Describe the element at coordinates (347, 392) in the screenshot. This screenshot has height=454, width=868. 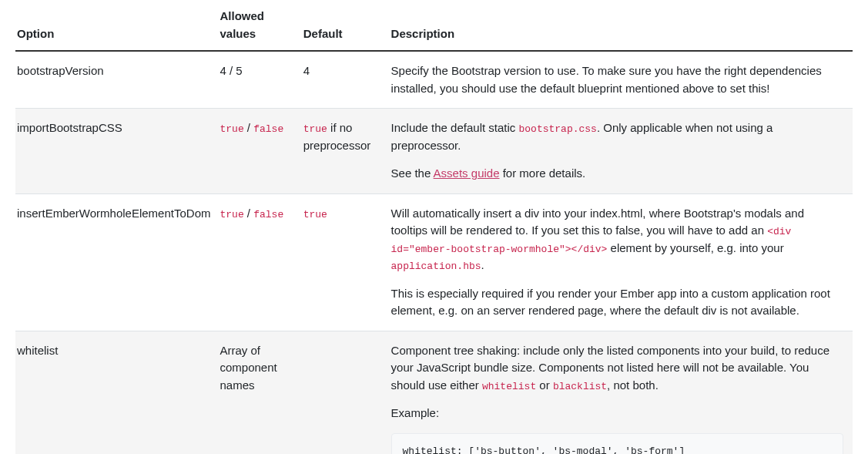
I see `default-value` at that location.